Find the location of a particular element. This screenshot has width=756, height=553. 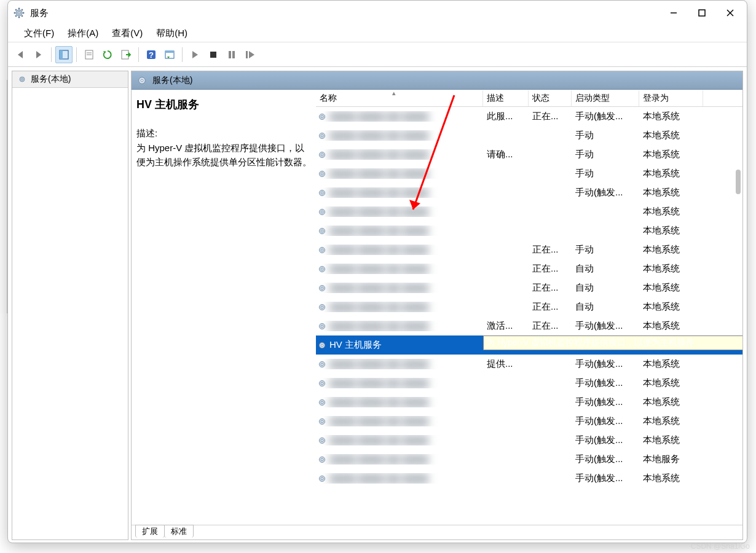

titlebar: 服务 is located at coordinates (377, 13).